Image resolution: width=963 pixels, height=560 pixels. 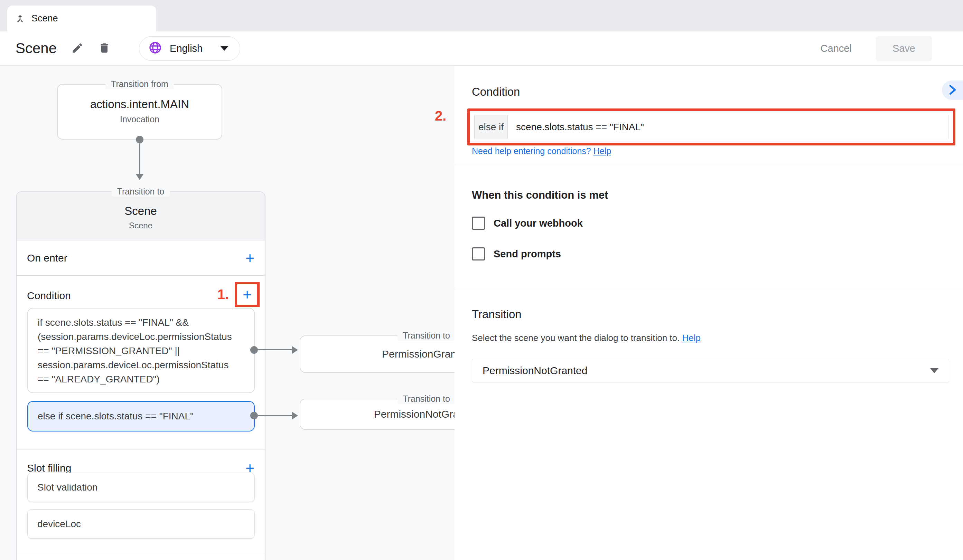 What do you see at coordinates (141, 524) in the screenshot?
I see `slot-card-deviceloc: deviceLoc` at bounding box center [141, 524].